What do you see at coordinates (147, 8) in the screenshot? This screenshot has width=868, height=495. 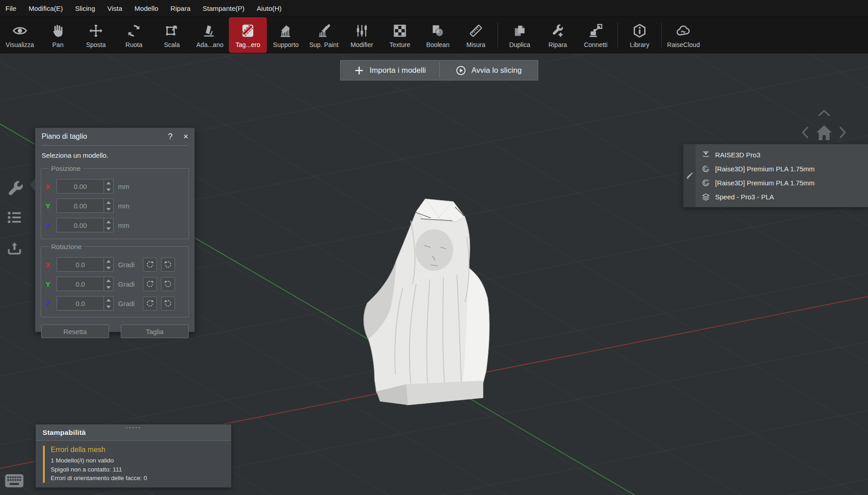 I see `menu-item-modello: Modello` at bounding box center [147, 8].